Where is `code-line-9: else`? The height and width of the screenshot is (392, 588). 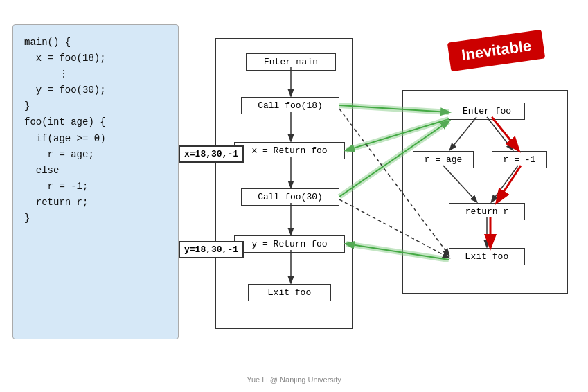 code-line-9: else is located at coordinates (42, 170).